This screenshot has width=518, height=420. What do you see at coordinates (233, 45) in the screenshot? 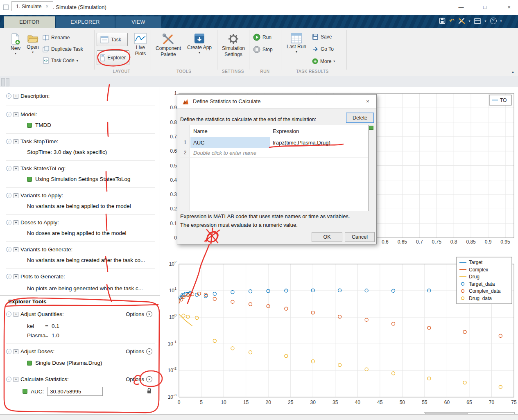
I see `simulation-settings-button: Simulation Settings` at bounding box center [233, 45].